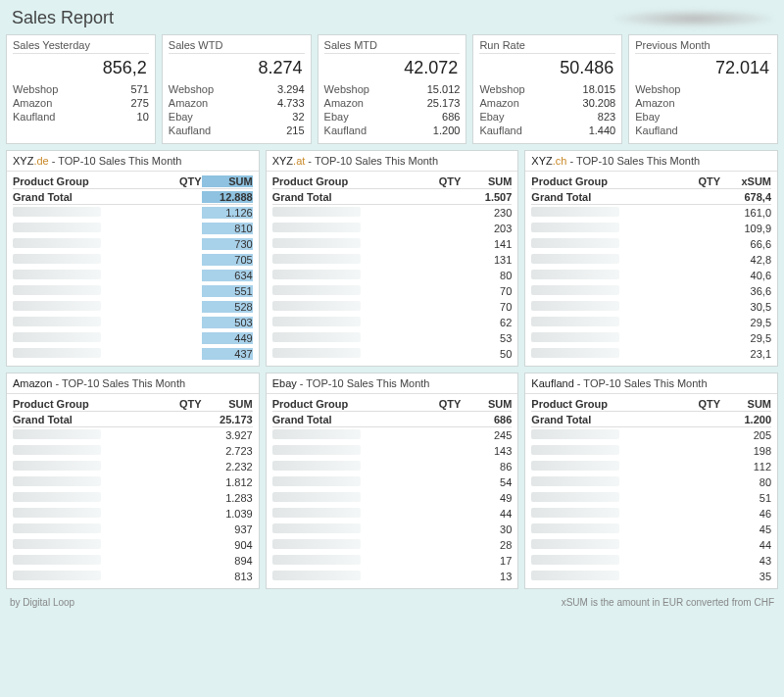 This screenshot has height=697, width=784. What do you see at coordinates (746, 228) in the screenshot?
I see `sum-cell: 109,9` at bounding box center [746, 228].